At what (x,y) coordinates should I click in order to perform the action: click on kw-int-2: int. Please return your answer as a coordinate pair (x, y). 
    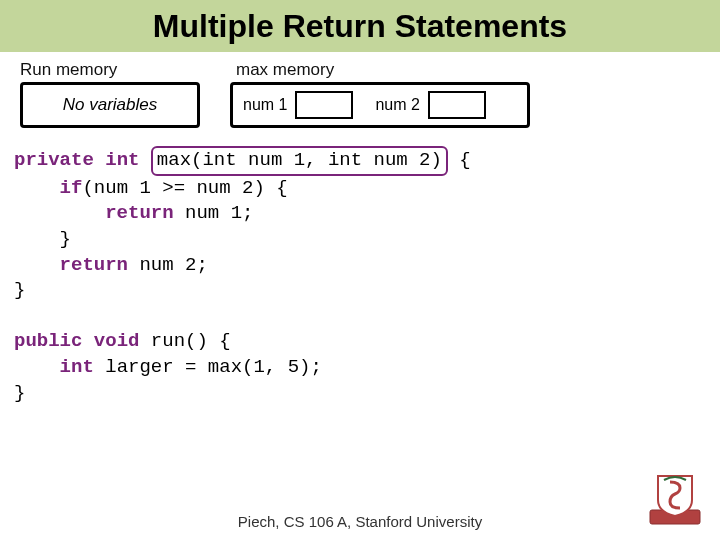
    Looking at the image, I should click on (77, 367).